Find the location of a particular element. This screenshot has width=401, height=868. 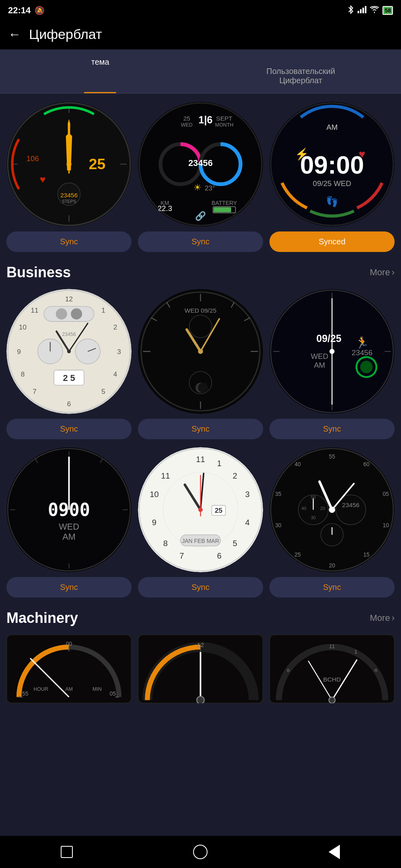

svg-text: WED is located at coordinates (187, 125).